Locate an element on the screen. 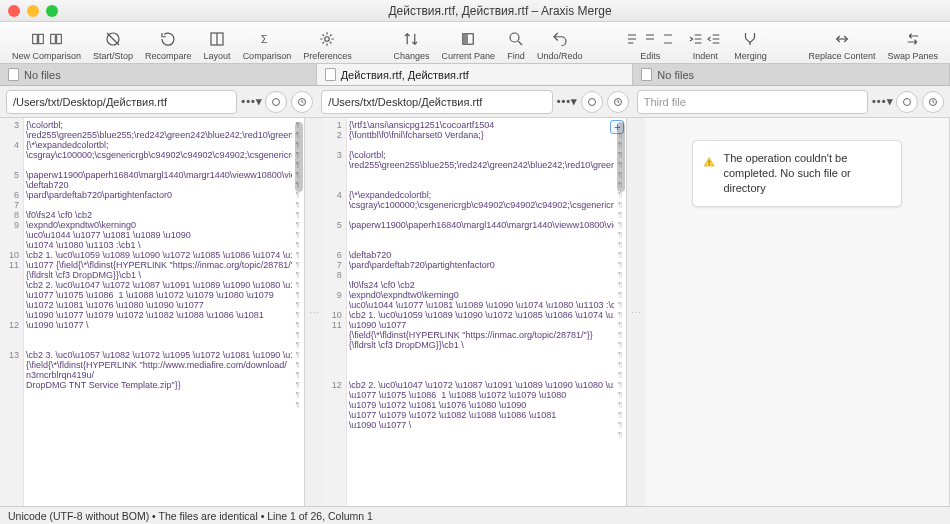 This screenshot has height=524, width=950. changes-button: Changes is located at coordinates (411, 44).